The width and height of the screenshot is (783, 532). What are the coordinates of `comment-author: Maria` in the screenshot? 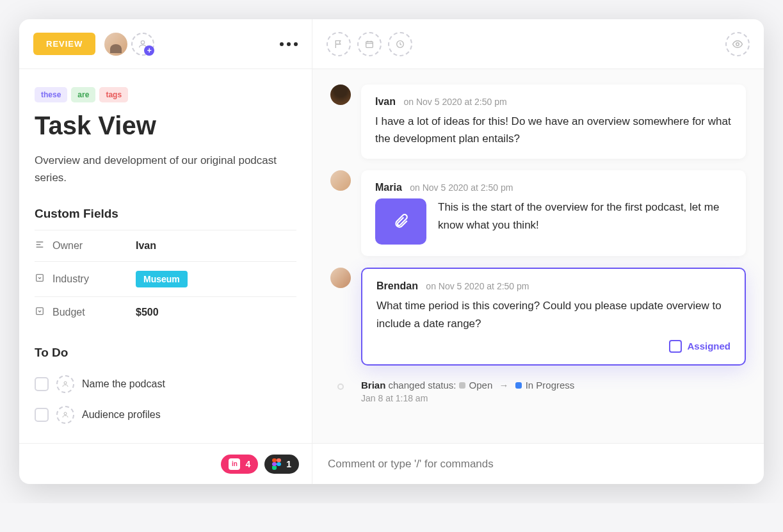 It's located at (389, 187).